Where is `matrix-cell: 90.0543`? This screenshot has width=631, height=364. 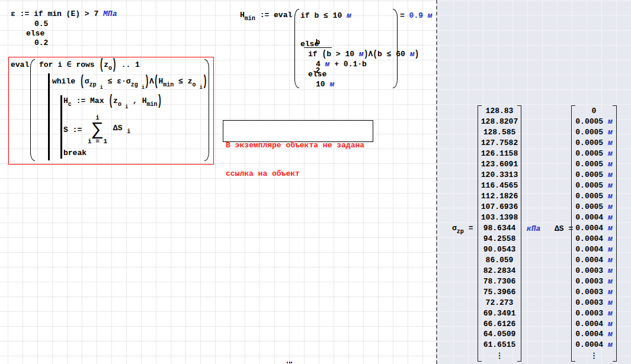
matrix-cell: 90.0543 is located at coordinates (499, 249).